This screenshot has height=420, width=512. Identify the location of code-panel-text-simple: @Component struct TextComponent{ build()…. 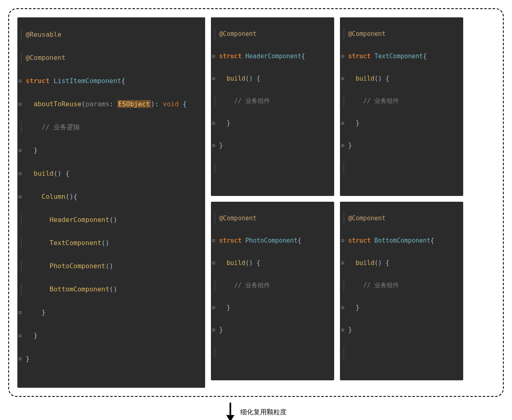
(402, 107).